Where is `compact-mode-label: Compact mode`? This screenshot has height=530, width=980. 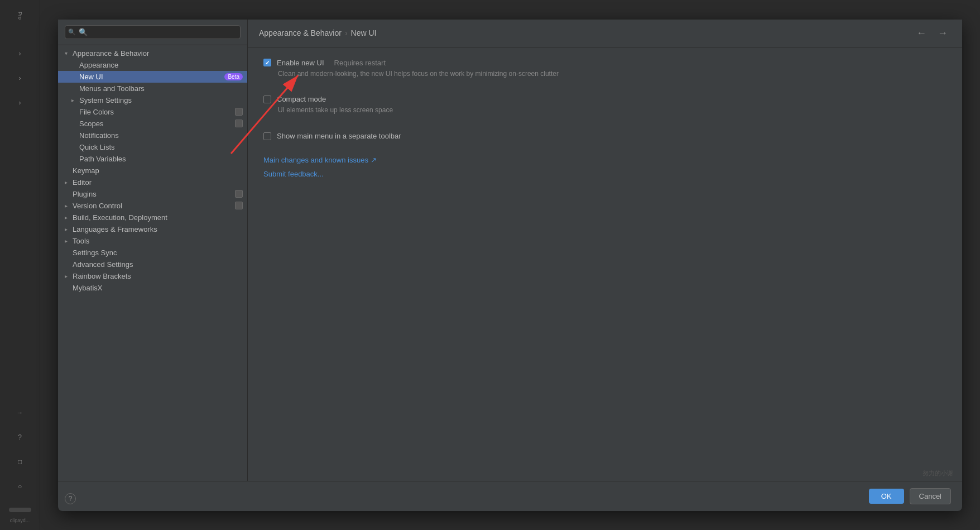
compact-mode-label: Compact mode is located at coordinates (301, 99).